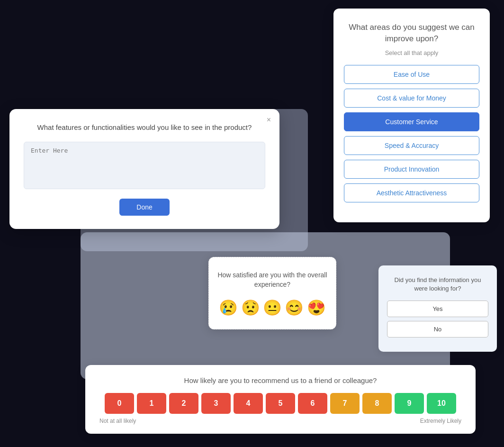 The height and width of the screenshot is (447, 504). I want to click on option-aesthetic-attractiveness: Aesthetic Attractiveness, so click(412, 193).